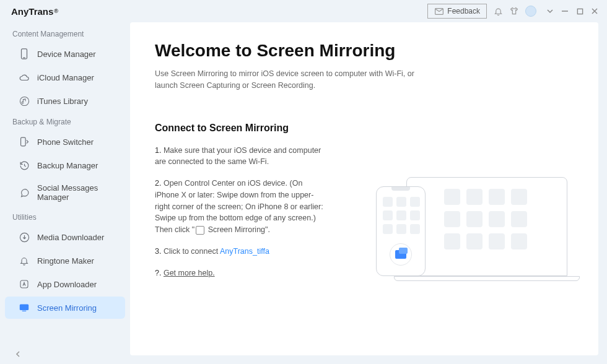 This screenshot has height=364, width=607. I want to click on step-text: Screen Mirroring"., so click(238, 230).